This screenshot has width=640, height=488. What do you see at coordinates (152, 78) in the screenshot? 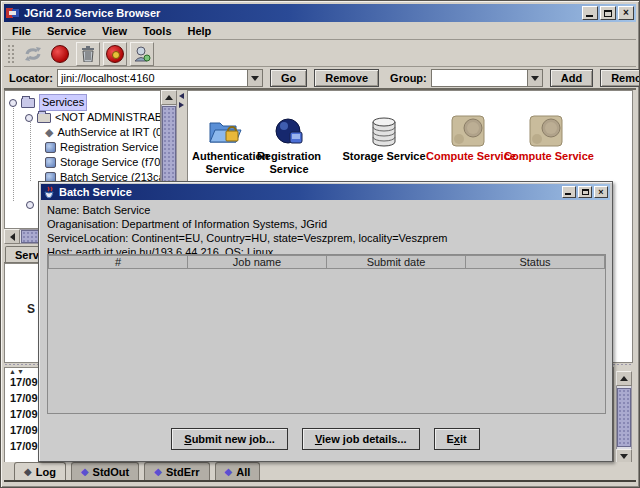
I see `locator-input` at bounding box center [152, 78].